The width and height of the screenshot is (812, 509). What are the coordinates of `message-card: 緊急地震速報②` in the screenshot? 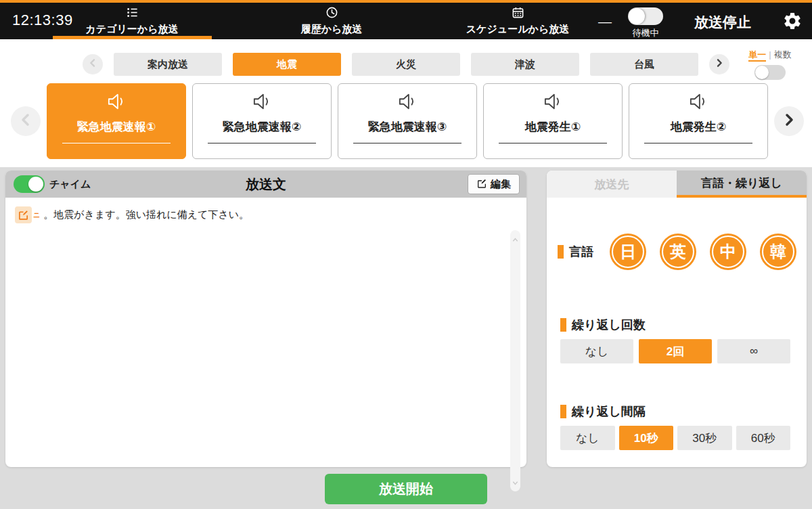 It's located at (262, 121).